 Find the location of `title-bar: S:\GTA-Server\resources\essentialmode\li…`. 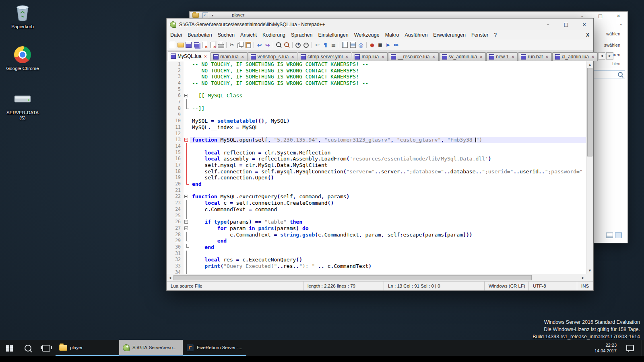

title-bar: S:\GTA-Server\resources\essentialmode\li… is located at coordinates (380, 24).